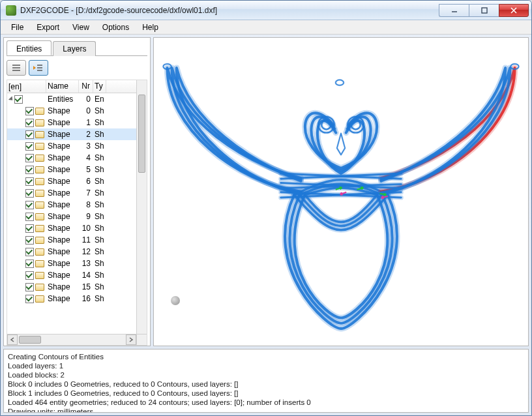 The width and height of the screenshot is (532, 416). I want to click on tree-row: Shape16Sh, so click(77, 299).